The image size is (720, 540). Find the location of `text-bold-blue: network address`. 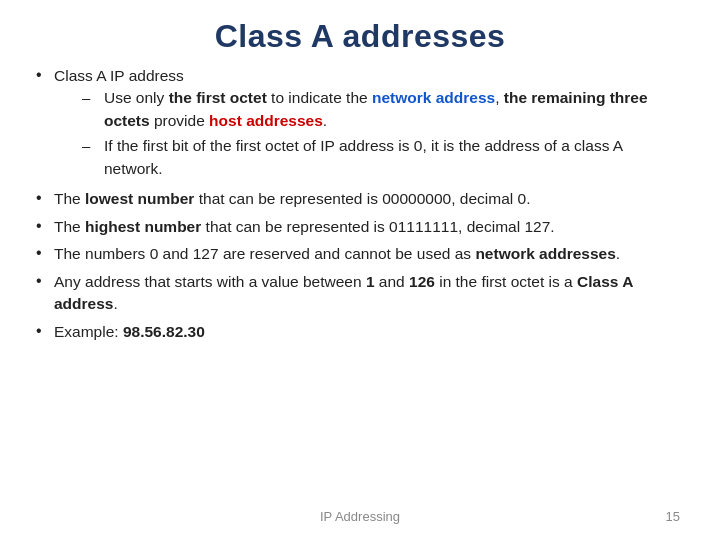

text-bold-blue: network address is located at coordinates (434, 98).